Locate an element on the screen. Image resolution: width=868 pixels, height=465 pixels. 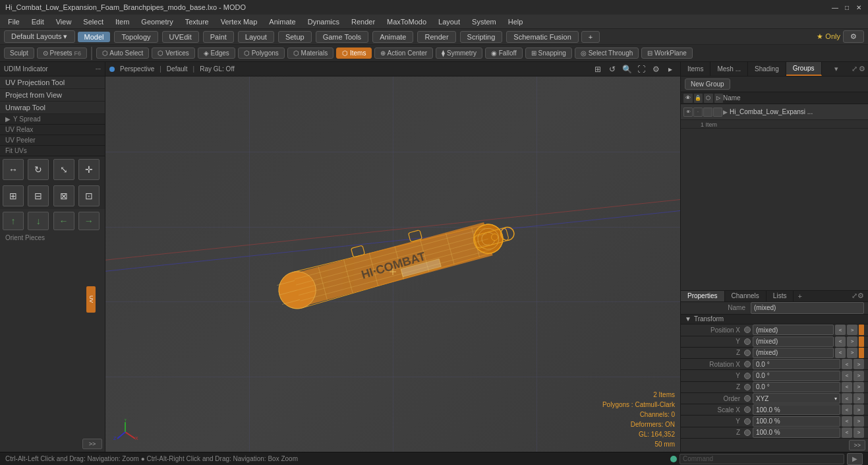
tab-animate: Animate is located at coordinates (393, 37).